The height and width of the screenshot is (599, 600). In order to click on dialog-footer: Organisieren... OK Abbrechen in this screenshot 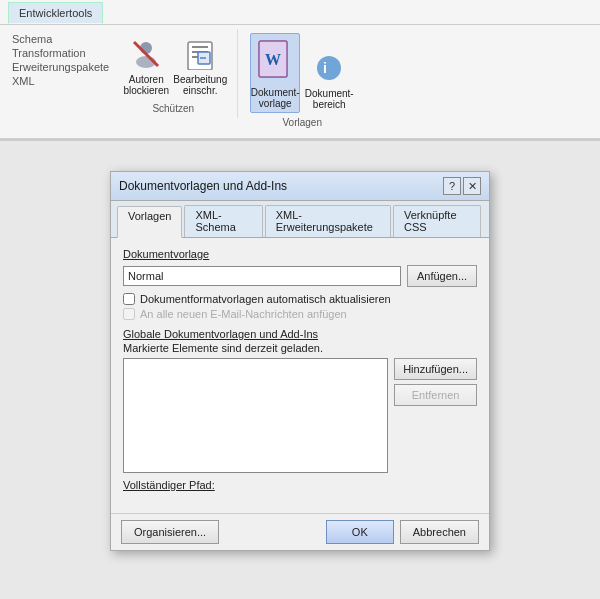, I will do `click(300, 532)`.